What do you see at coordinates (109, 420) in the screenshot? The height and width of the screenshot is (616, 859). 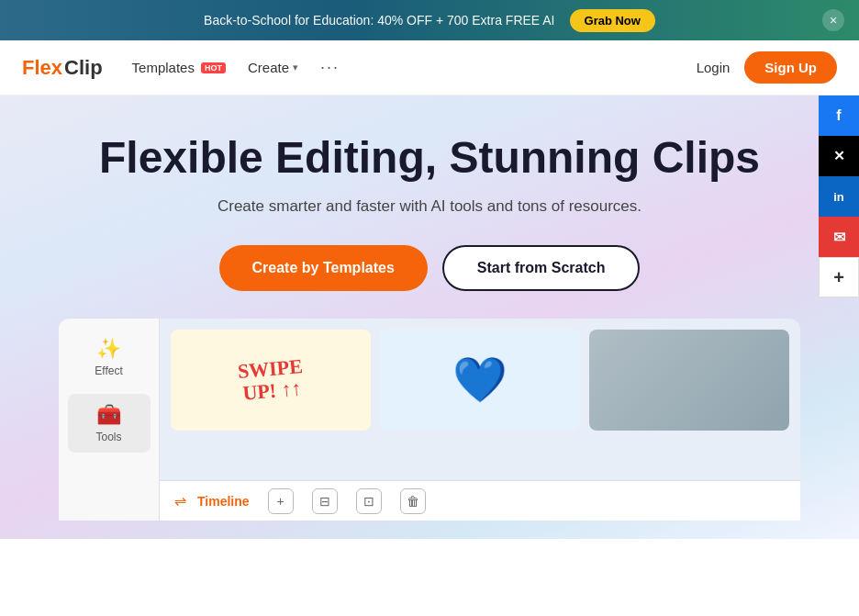 I see `preview-sidebar: ✨ Effect 🧰 Tools` at bounding box center [109, 420].